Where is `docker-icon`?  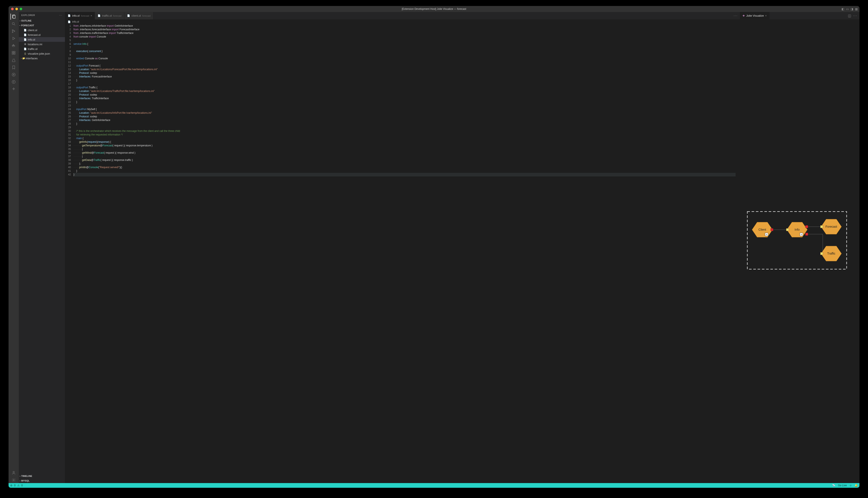 docker-icon is located at coordinates (14, 46).